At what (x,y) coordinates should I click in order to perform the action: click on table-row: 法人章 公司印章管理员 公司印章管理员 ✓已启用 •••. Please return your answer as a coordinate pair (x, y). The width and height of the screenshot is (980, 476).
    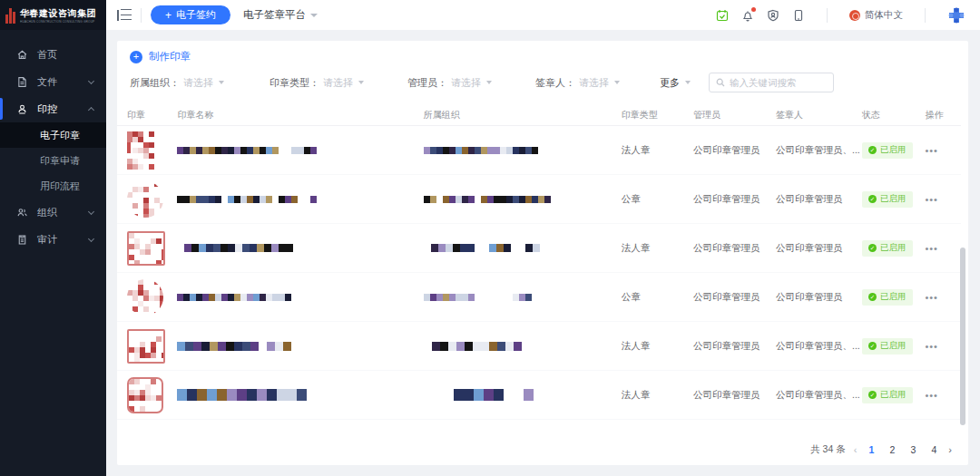
    Looking at the image, I should click on (539, 248).